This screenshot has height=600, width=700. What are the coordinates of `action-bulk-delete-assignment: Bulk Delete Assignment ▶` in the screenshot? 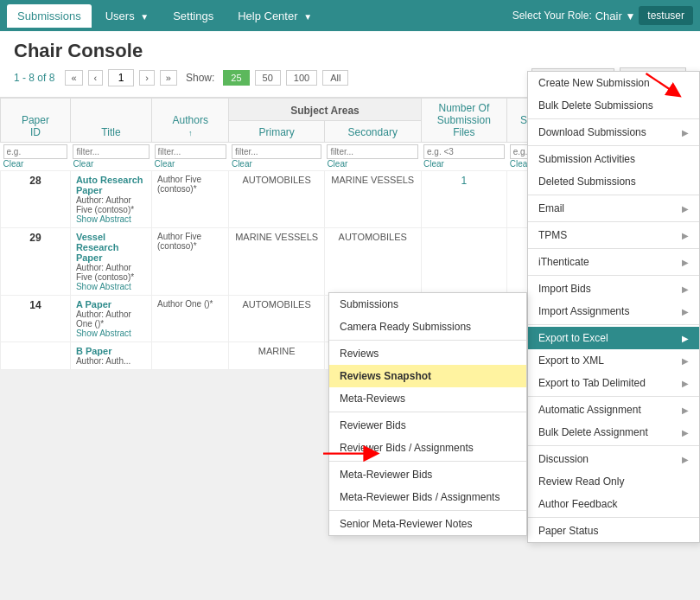 It's located at (614, 432).